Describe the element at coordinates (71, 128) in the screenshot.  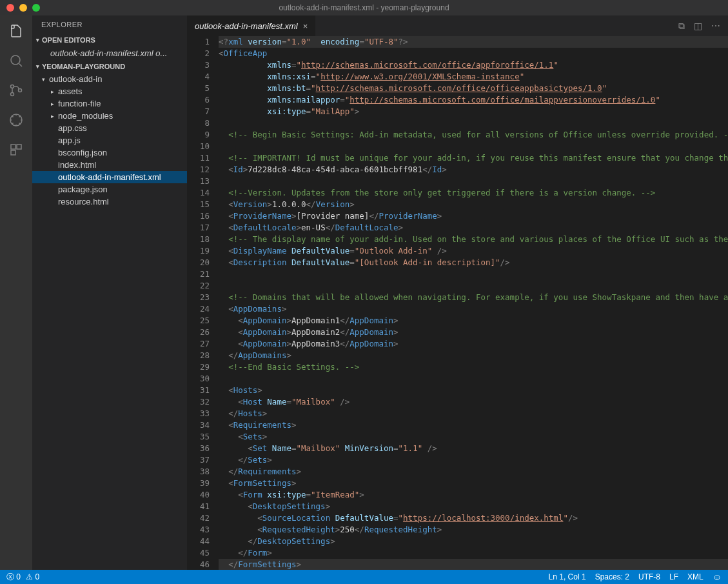
I see `tree-item-label: app.css` at that location.